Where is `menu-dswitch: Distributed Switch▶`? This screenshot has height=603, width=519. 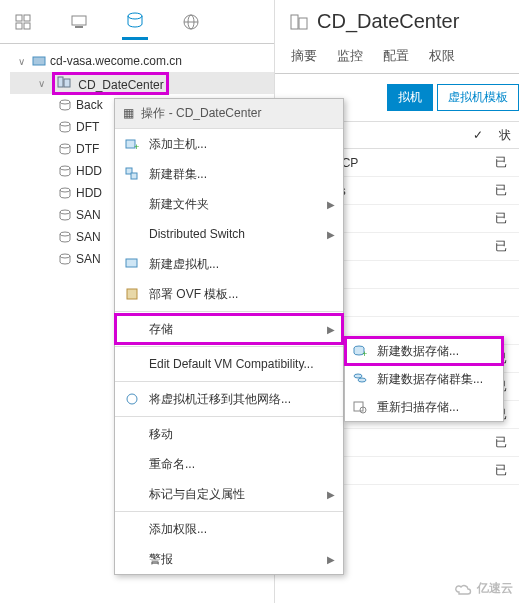
menu-dswitch: Distributed Switch▶ is located at coordinates (229, 234).